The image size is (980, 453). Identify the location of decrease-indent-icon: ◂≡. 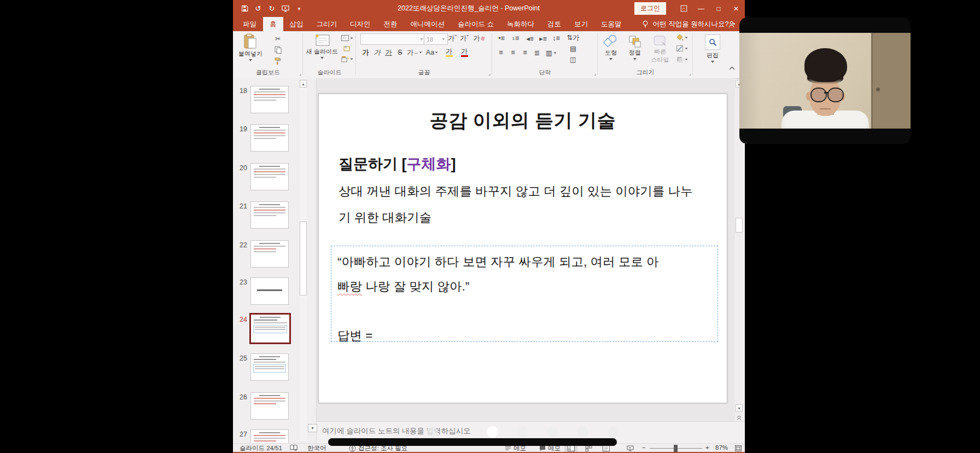
(530, 38).